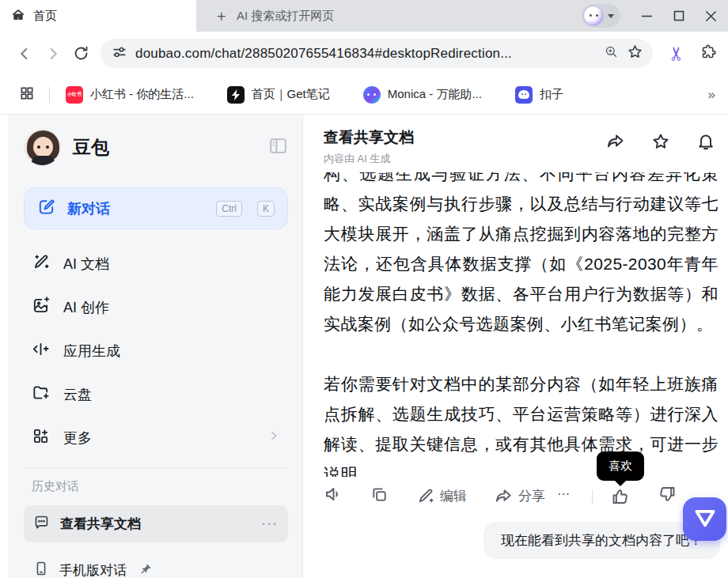 This screenshot has width=728, height=578. Describe the element at coordinates (366, 54) in the screenshot. I see `url-text: doubao.com/chat/28850207655416834#deskto…` at that location.